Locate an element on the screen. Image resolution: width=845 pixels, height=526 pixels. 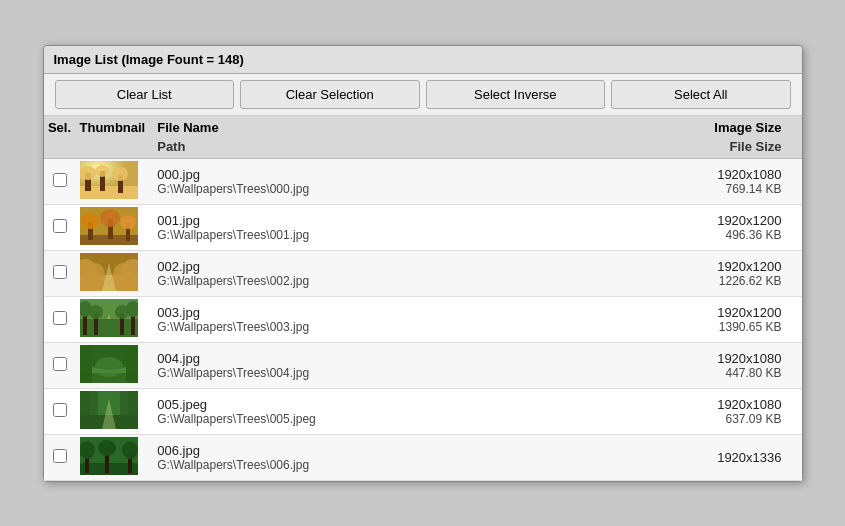
table-row: 000.jpgG:\Wallpapers\Trees\000.jpg1920x1… is located at coordinates (423, 181).